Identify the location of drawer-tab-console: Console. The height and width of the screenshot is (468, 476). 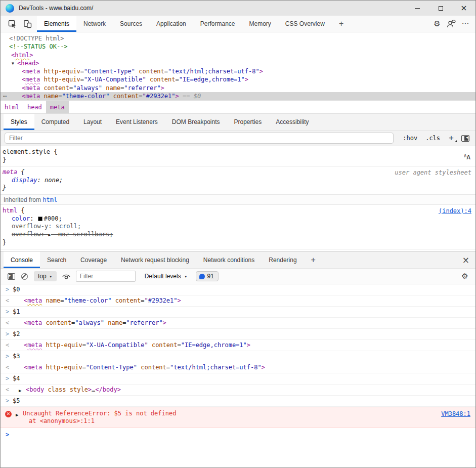
(22, 260).